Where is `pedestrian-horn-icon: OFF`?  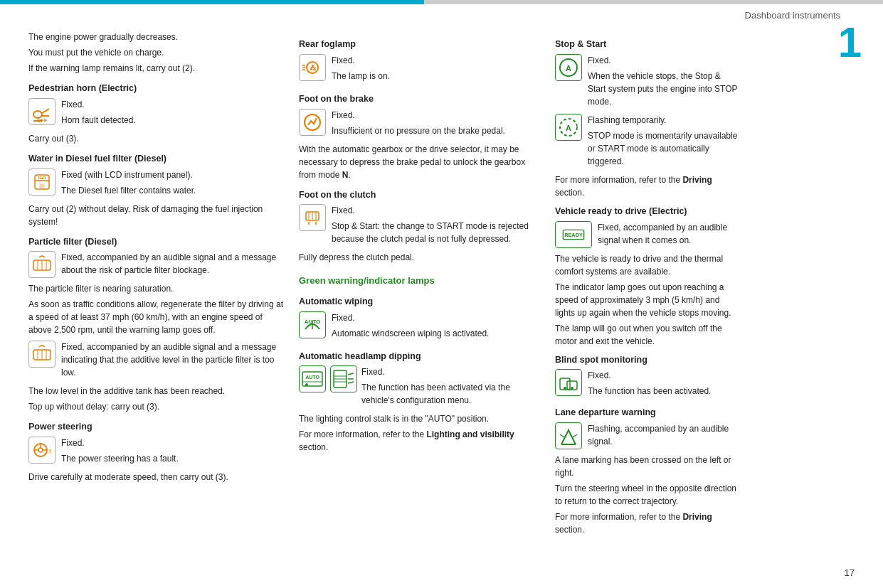
pedestrian-horn-icon: OFF is located at coordinates (42, 112).